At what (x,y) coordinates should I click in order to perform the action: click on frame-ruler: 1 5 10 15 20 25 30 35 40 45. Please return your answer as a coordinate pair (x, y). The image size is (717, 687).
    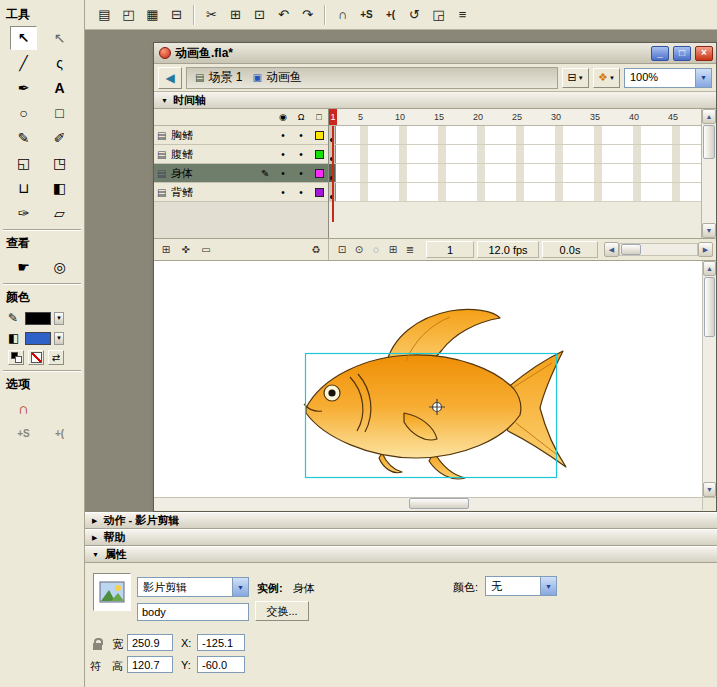
    Looking at the image, I should click on (515, 118).